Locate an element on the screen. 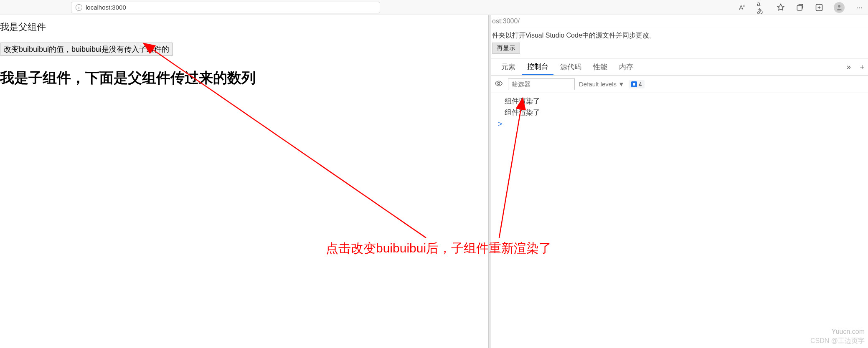 Image resolution: width=868 pixels, height=348 pixels. issue-icon is located at coordinates (634, 84).